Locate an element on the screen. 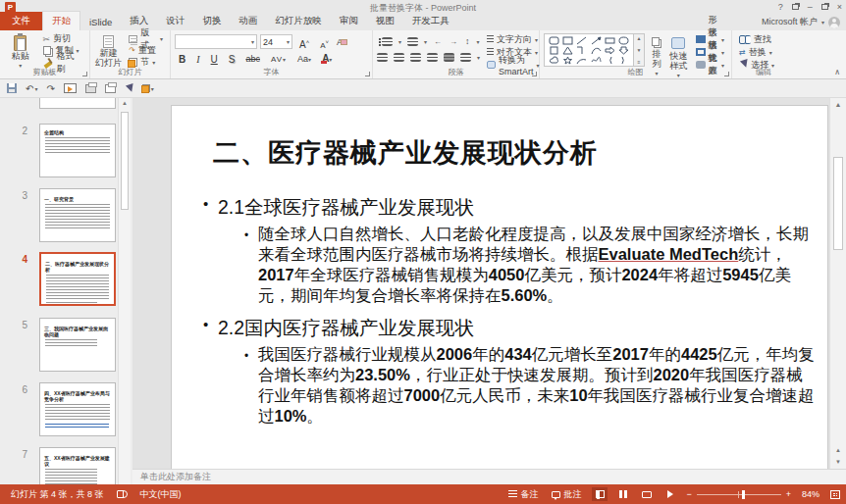 This screenshot has width=846, height=504. tab-file: 文件 is located at coordinates (22, 22).